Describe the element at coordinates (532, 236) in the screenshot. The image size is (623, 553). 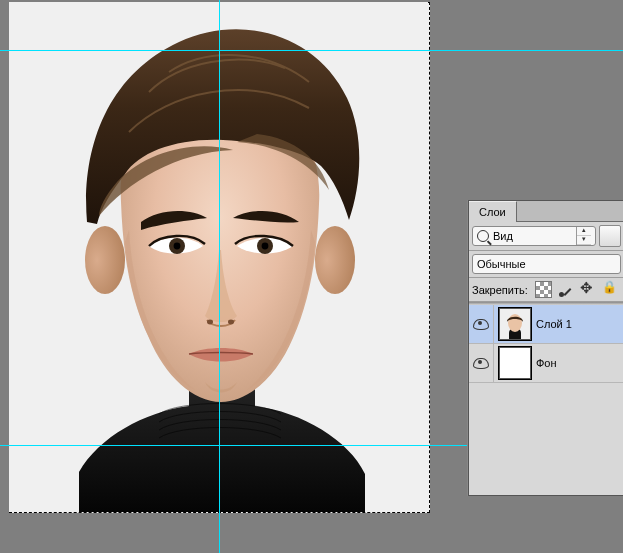
I see `filter-label: Вид` at that location.